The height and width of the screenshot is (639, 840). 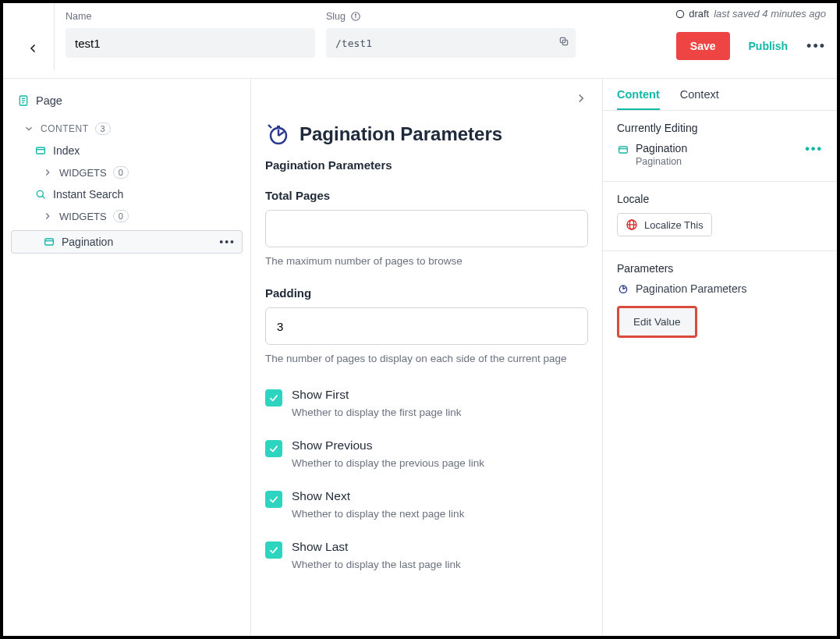 I want to click on name-label: Name, so click(x=190, y=16).